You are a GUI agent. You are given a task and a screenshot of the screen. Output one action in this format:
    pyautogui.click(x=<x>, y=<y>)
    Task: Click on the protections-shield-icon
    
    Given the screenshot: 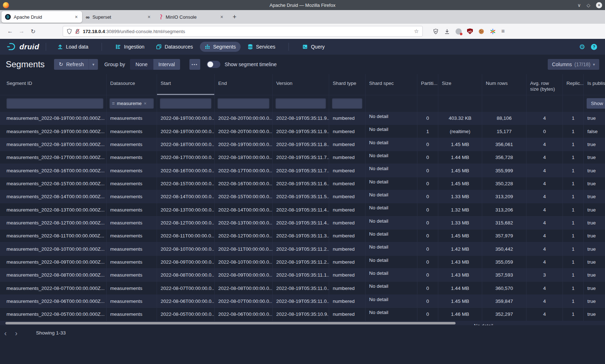 What is the action you would take?
    pyautogui.click(x=436, y=32)
    